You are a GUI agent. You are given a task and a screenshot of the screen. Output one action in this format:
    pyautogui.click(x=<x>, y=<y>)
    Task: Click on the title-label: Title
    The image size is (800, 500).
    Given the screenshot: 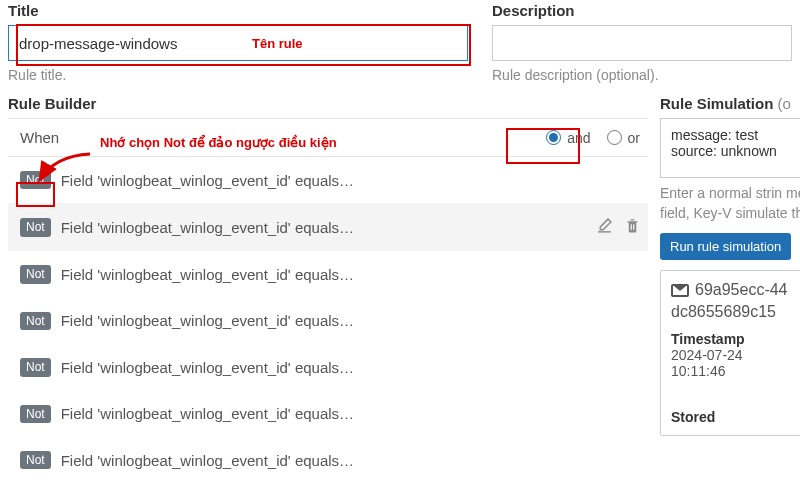 What is the action you would take?
    pyautogui.click(x=238, y=10)
    